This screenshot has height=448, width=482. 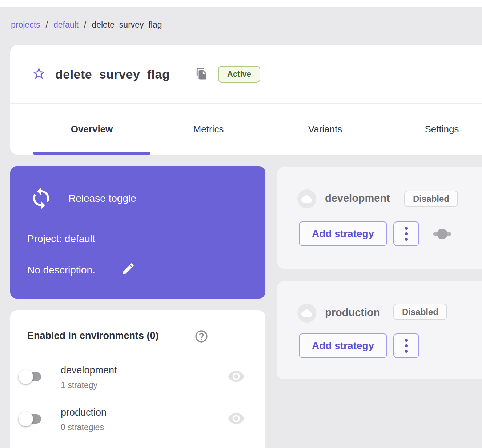 What do you see at coordinates (92, 153) in the screenshot?
I see `active-tab-indicator` at bounding box center [92, 153].